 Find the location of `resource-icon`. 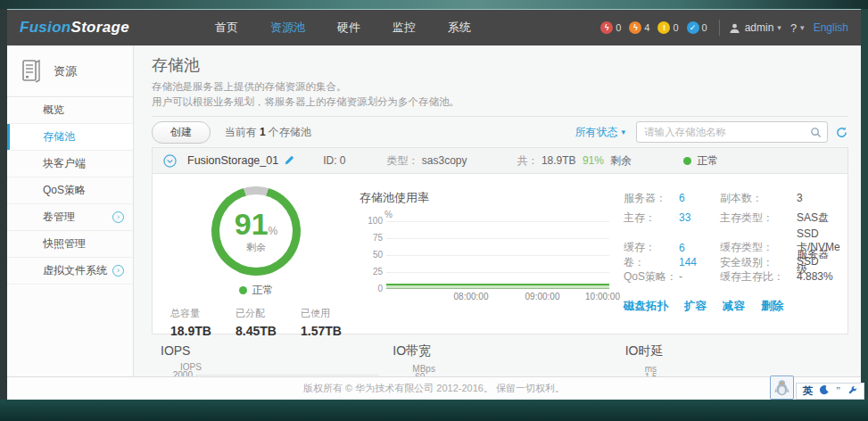

resource-icon is located at coordinates (31, 71).